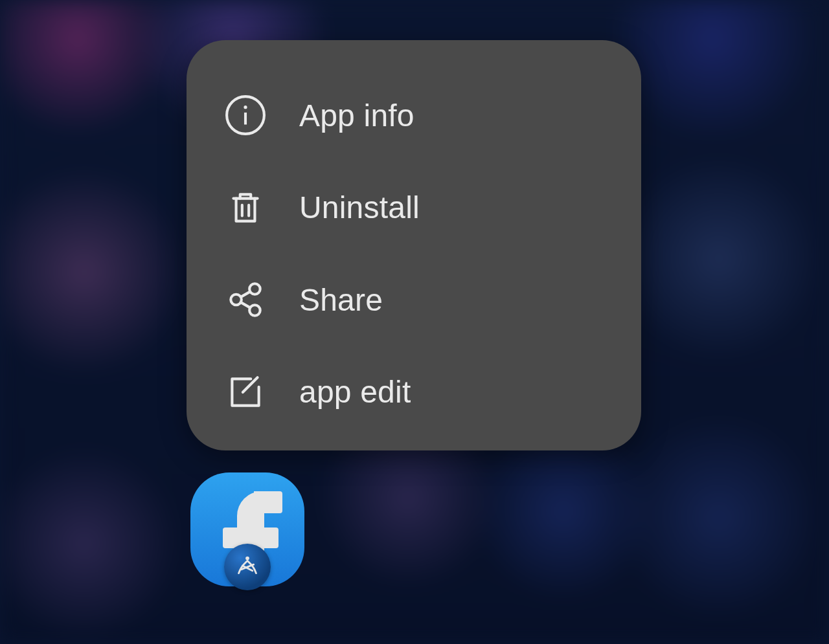 This screenshot has width=829, height=644. Describe the element at coordinates (414, 392) in the screenshot. I see `menu-item-app-edit: app edit` at that location.